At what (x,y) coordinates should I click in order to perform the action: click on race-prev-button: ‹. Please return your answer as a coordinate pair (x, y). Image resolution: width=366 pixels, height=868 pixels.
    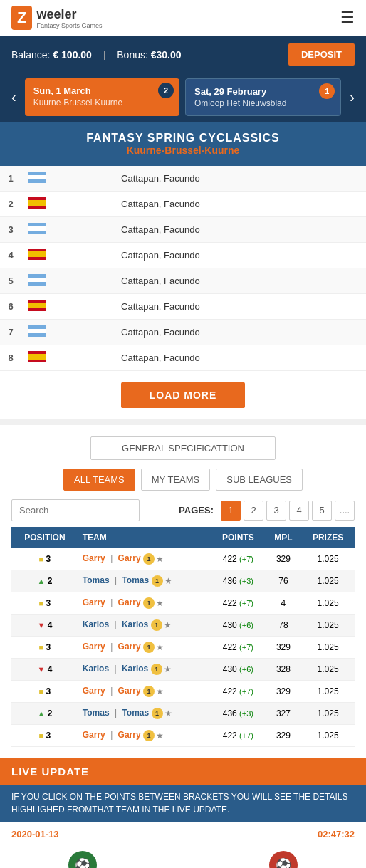
    Looking at the image, I should click on (14, 97).